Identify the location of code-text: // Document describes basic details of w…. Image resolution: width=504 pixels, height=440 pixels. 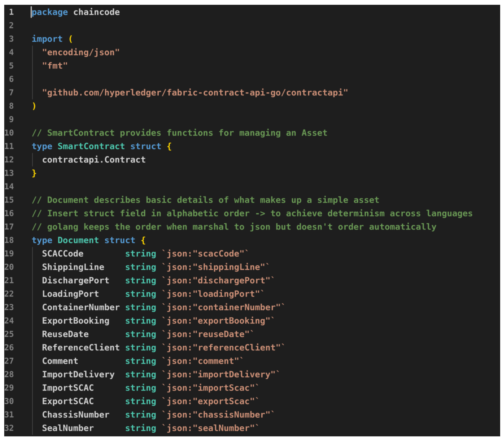
(266, 200).